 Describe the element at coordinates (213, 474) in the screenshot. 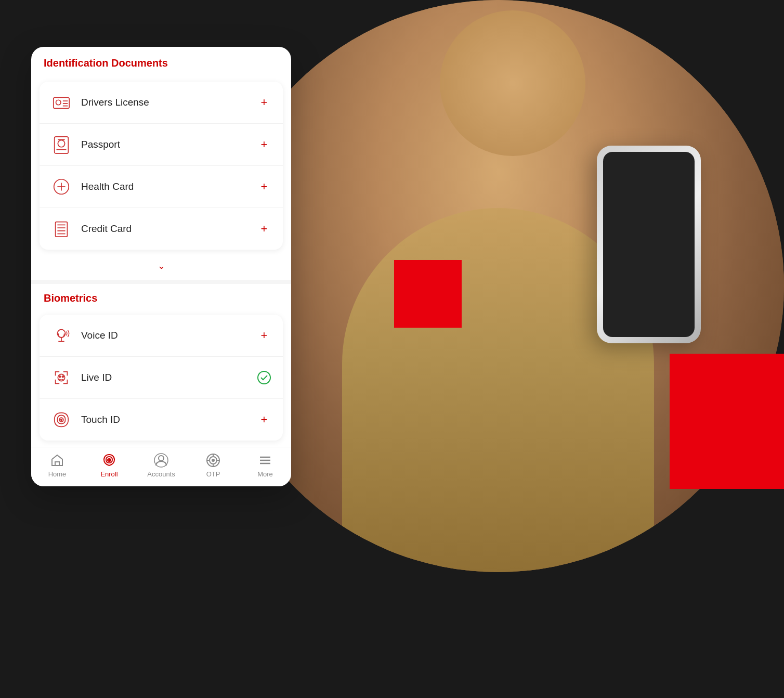

I see `nav-otp-label: OTP` at that location.